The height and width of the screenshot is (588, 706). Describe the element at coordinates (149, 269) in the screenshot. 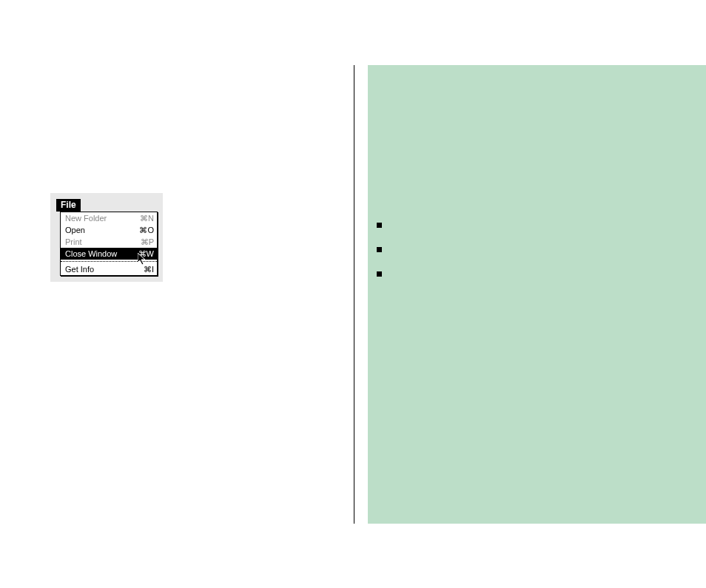

I see `menu-item-shortcut: ⌘I` at that location.